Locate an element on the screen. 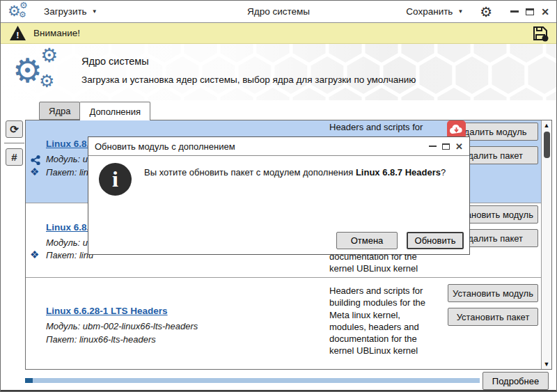 This screenshot has height=392, width=557. update-button: Обновить is located at coordinates (435, 241).